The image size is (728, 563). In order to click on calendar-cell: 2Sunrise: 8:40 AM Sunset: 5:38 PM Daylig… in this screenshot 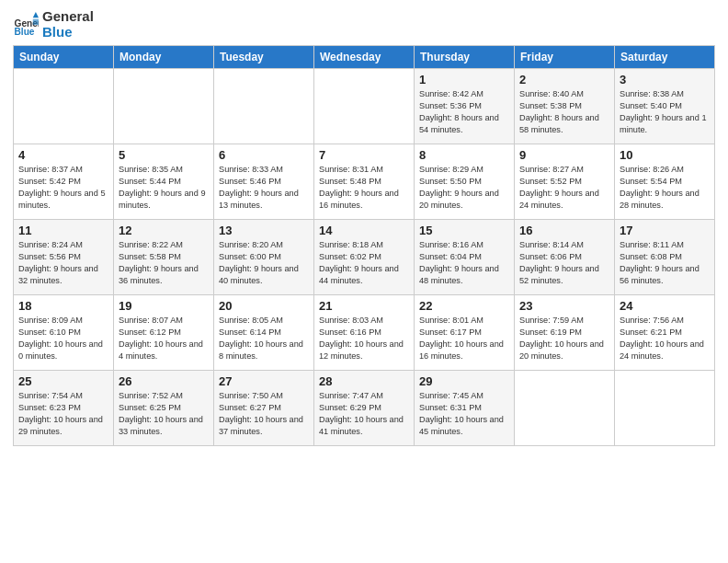, I will do `click(564, 107)`.